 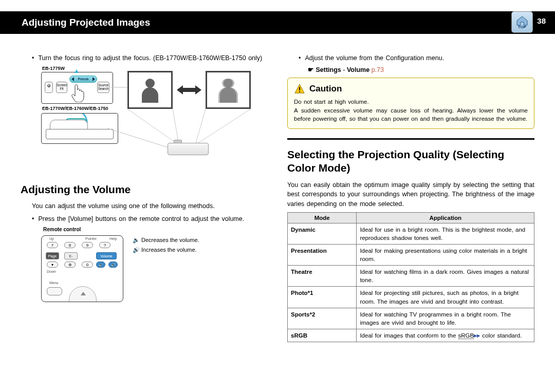 What do you see at coordinates (150, 58) in the screenshot?
I see `focus-ring-bullet: Turn the focus ring to adjust the focus.…` at bounding box center [150, 58].